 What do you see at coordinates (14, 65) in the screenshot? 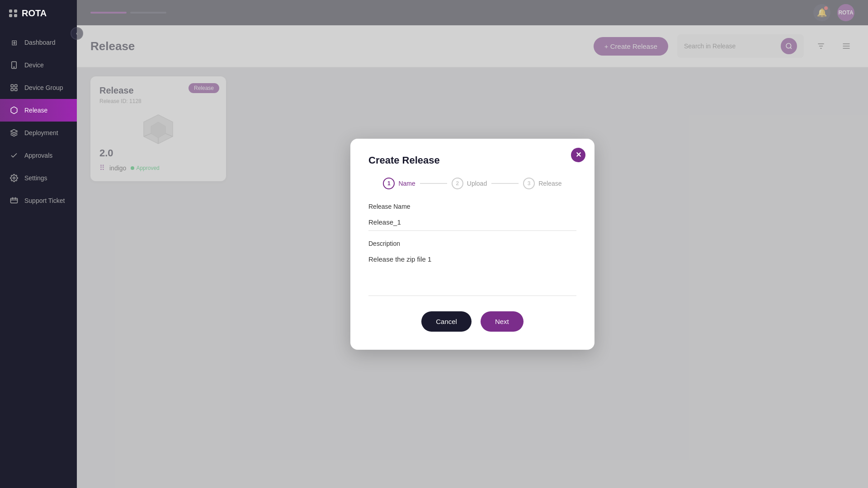
I see `device-icon` at bounding box center [14, 65].